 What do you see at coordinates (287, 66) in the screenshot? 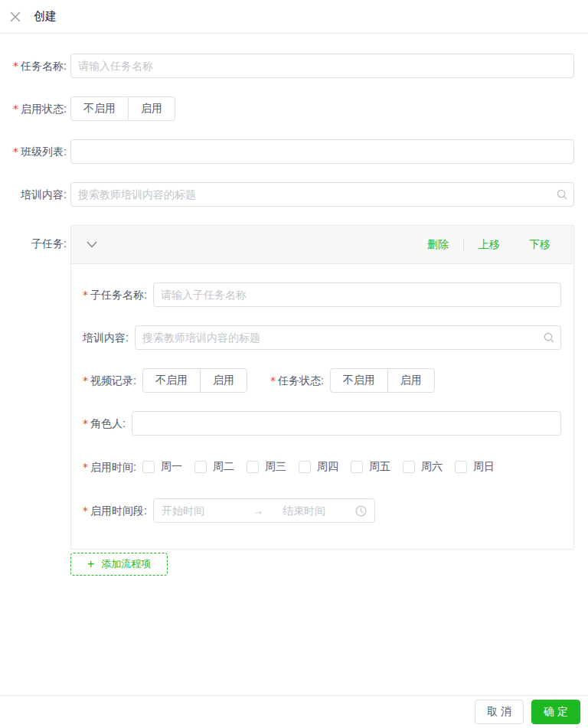
I see `task-name-row: *任务名称:` at bounding box center [287, 66].